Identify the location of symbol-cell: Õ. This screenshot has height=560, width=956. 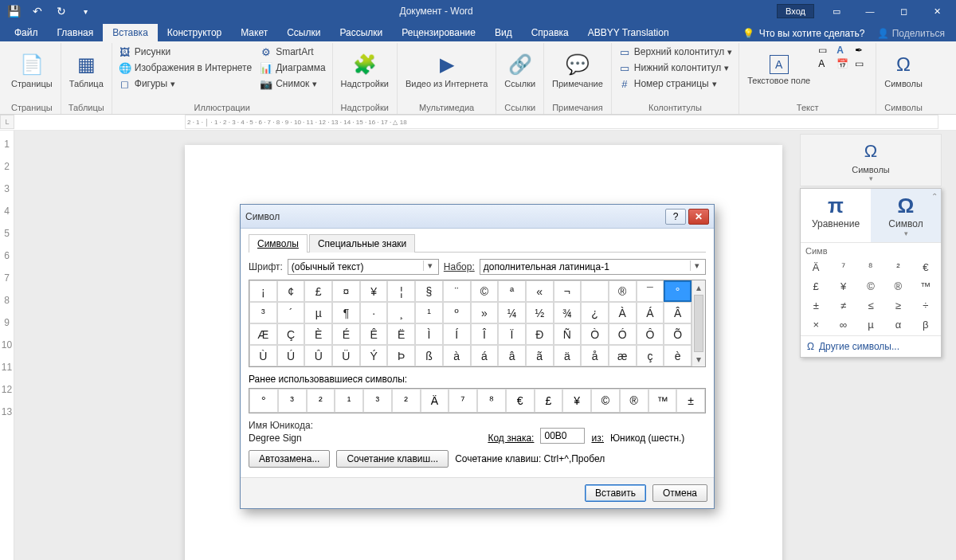
(677, 335).